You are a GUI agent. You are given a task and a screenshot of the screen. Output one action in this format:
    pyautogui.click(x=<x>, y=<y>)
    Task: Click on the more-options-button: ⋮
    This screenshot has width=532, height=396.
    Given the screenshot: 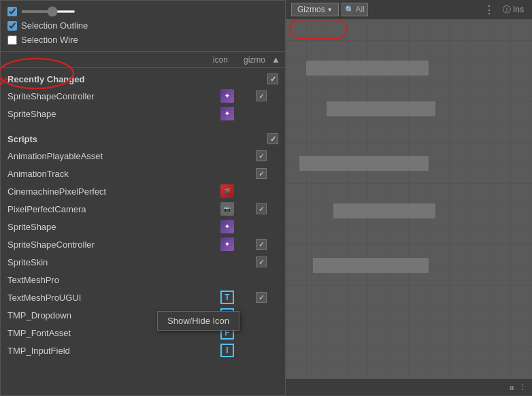 What is the action you would take?
    pyautogui.click(x=489, y=10)
    